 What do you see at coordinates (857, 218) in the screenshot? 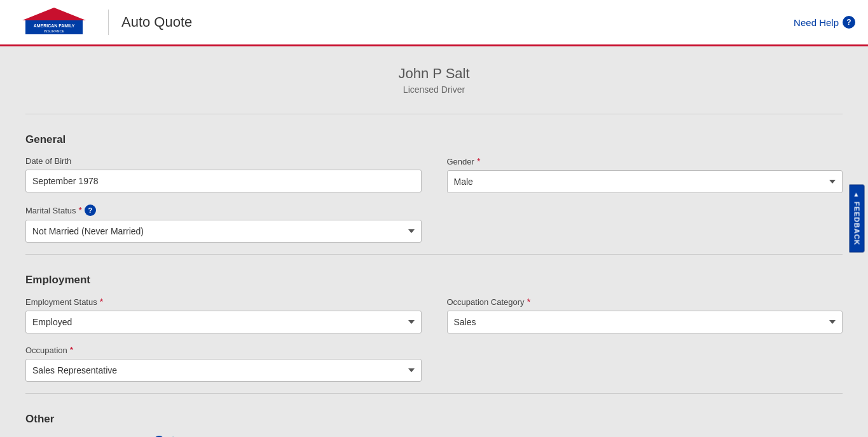
I see `feedback-tab: ◄ FEEDBACK` at bounding box center [857, 218].